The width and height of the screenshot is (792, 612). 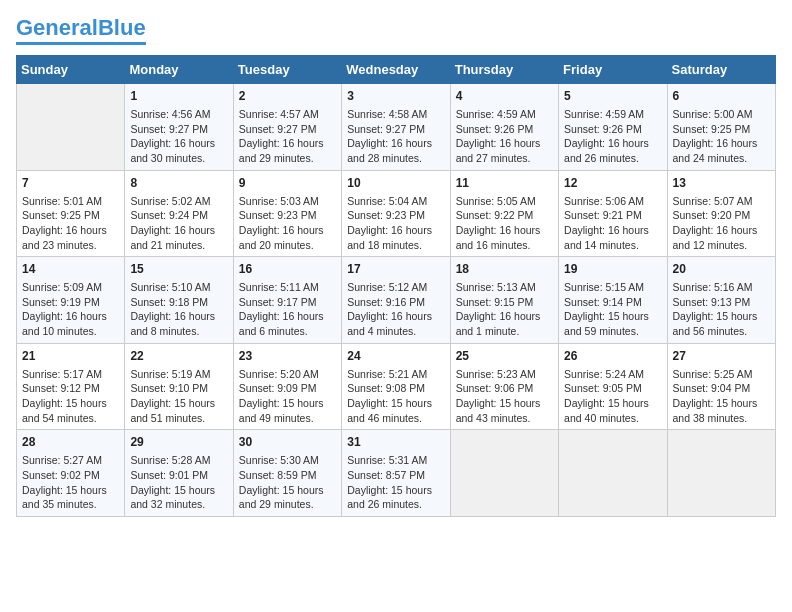 What do you see at coordinates (396, 214) in the screenshot?
I see `calendar-week-2: 7Sunrise: 5:01 AM Sunset: 9:25 PM Daylig…` at bounding box center [396, 214].